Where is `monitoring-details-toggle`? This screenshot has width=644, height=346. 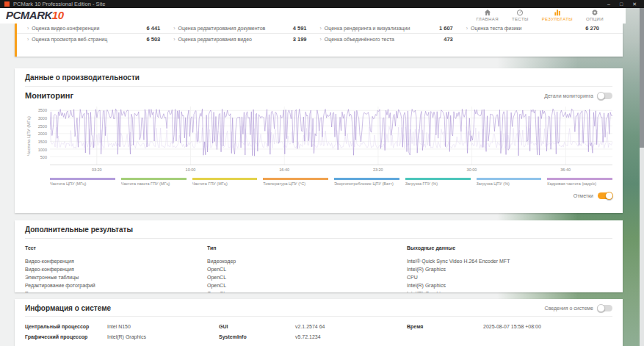 monitoring-details-toggle is located at coordinates (605, 95).